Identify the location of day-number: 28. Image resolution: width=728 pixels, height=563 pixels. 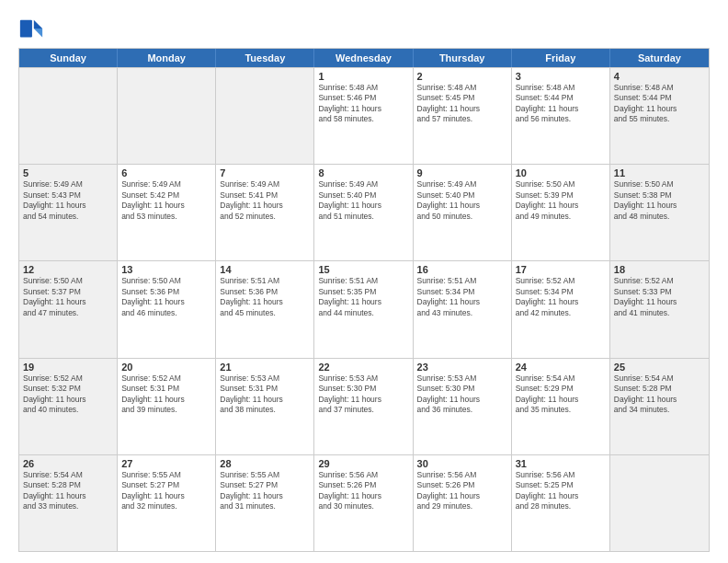
(265, 464).